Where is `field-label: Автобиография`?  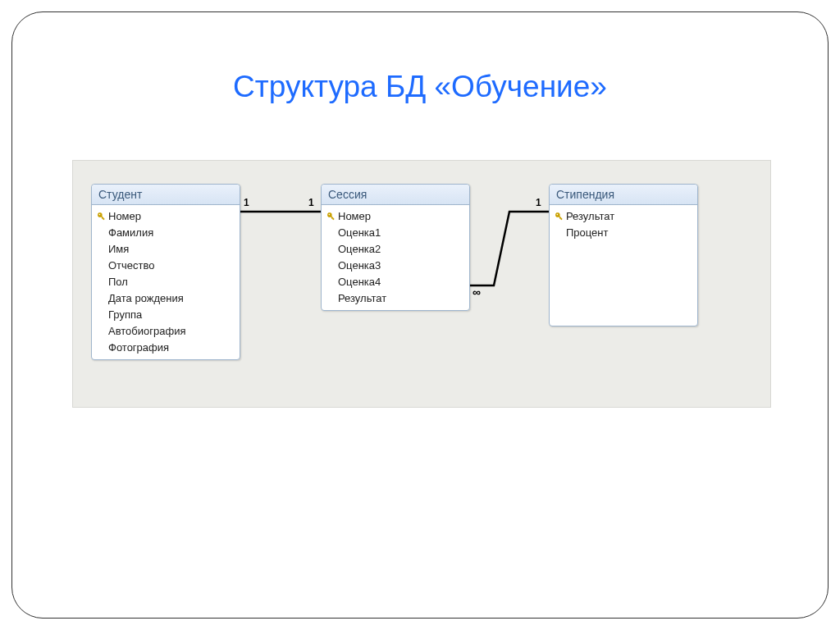 field-label: Автобиография is located at coordinates (147, 331).